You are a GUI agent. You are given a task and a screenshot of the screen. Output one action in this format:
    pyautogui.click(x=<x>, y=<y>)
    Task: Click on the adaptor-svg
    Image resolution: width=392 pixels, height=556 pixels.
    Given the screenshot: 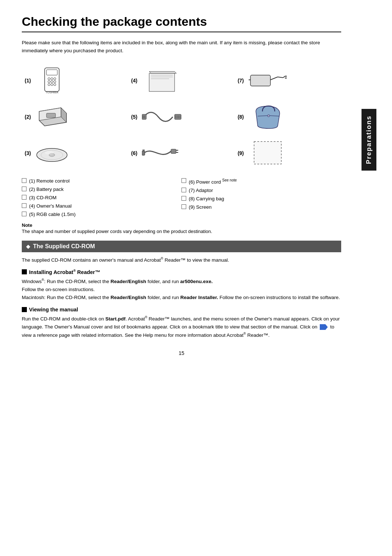 What is the action you would take?
    pyautogui.click(x=269, y=81)
    